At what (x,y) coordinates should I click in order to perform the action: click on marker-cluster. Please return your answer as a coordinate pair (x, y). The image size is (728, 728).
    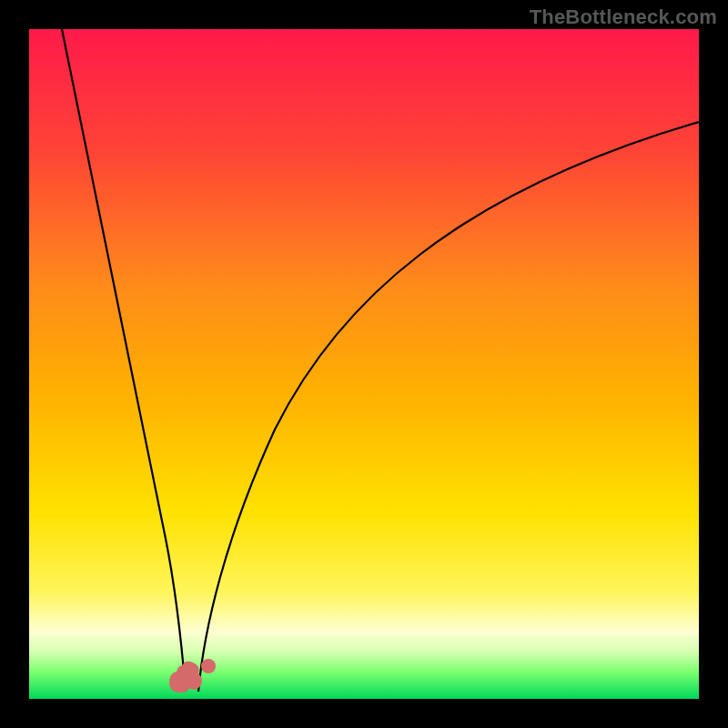
    Looking at the image, I should click on (193, 675).